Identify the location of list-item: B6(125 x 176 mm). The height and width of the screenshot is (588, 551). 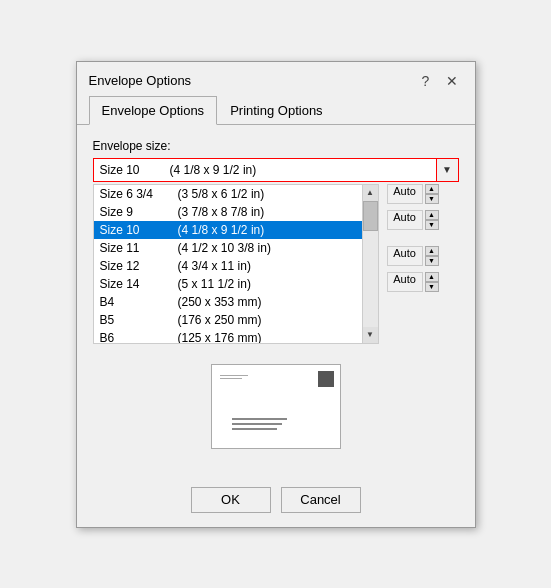
(228, 336).